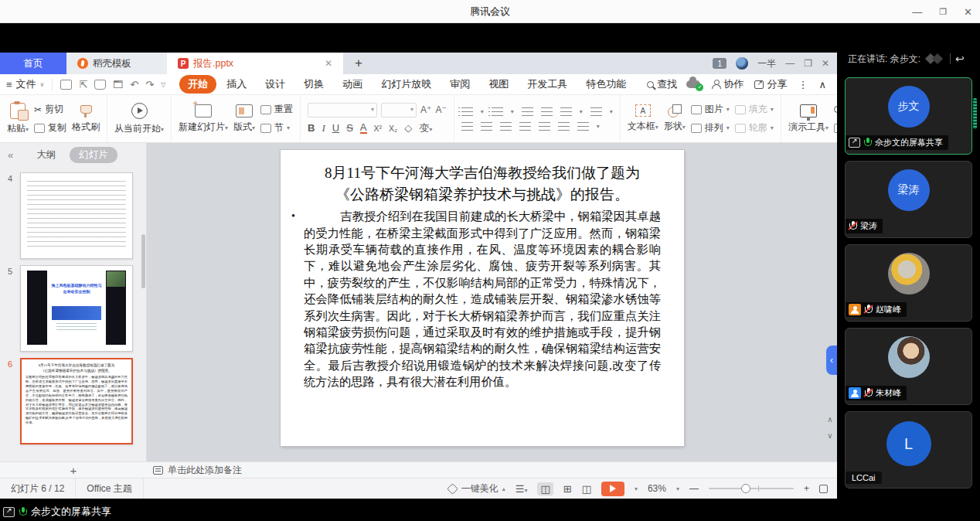 This screenshot has height=521, width=980. I want to click on italic-button: I, so click(323, 128).